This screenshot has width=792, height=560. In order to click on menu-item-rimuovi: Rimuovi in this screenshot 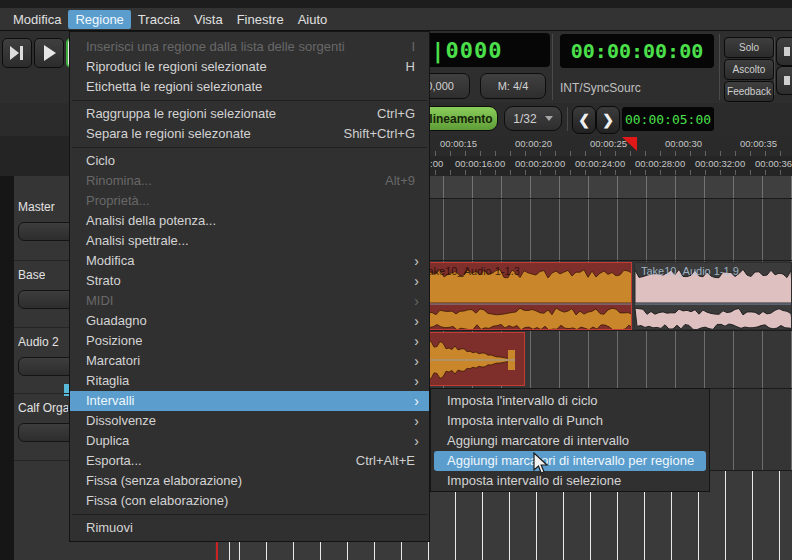, I will do `click(250, 528)`.